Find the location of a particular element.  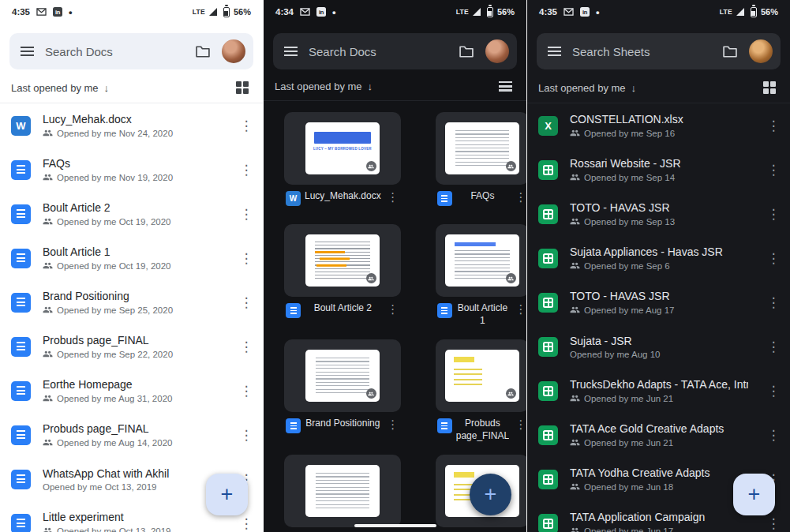

document-card: LUCY – MY BORROWED LOVER W Lucy_Mehak.do… is located at coordinates (343, 165).